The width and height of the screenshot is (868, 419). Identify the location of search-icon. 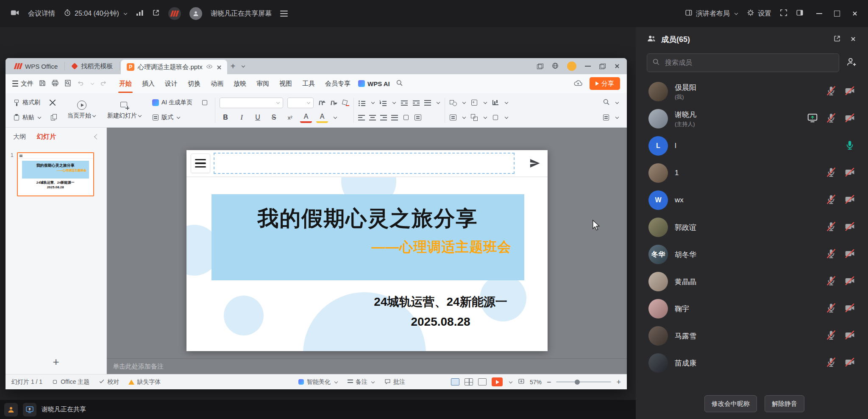
(399, 84).